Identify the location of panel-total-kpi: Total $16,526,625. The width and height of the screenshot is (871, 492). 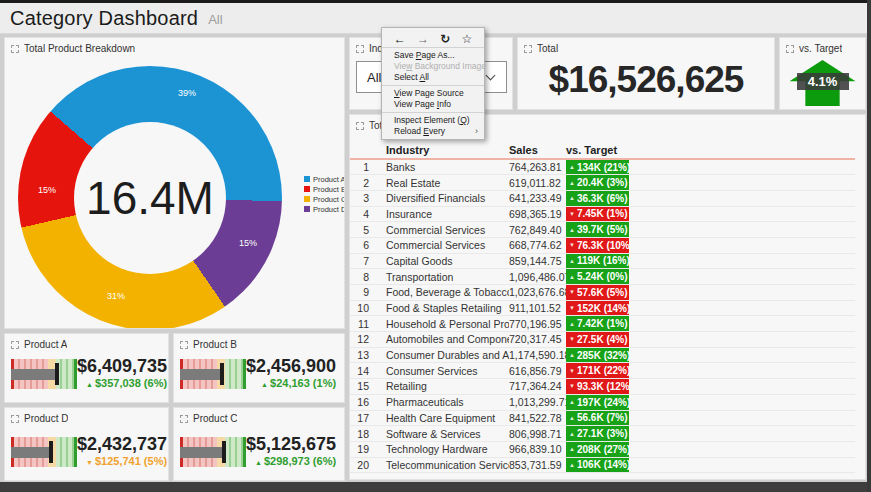
(646, 74).